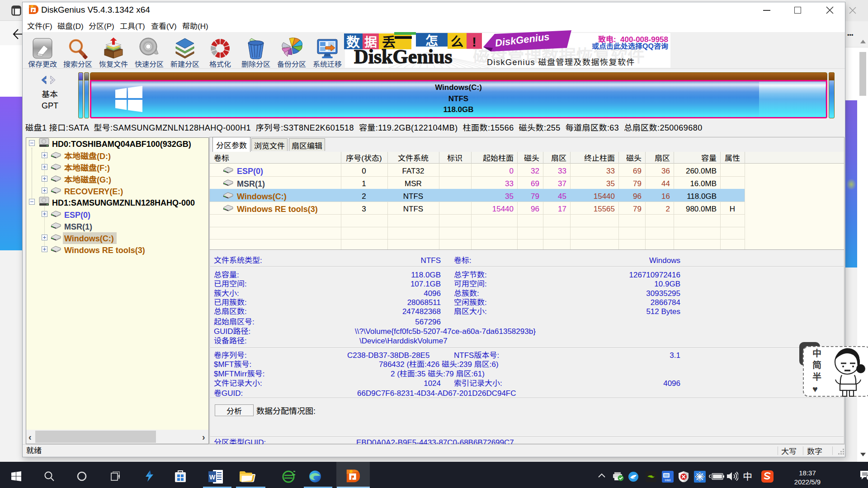  I want to click on svg-text: W, so click(212, 477).